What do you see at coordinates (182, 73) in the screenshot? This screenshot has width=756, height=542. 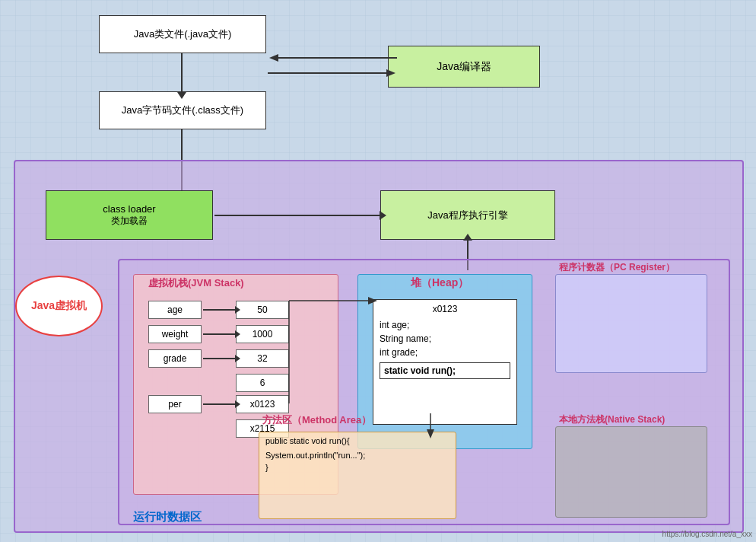 I see `arrow-classfile-to-bytecode` at bounding box center [182, 73].